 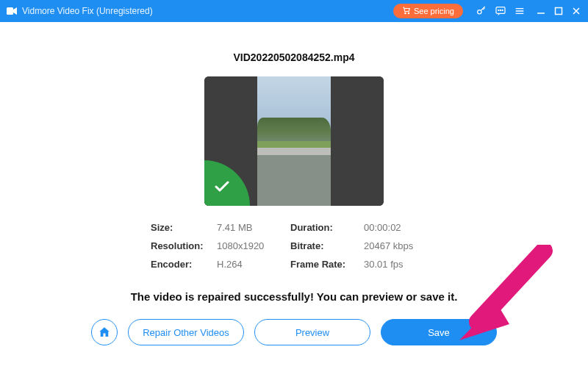 I want to click on app-title: Vidmore Video Fix (Unregistered), so click(x=87, y=11).